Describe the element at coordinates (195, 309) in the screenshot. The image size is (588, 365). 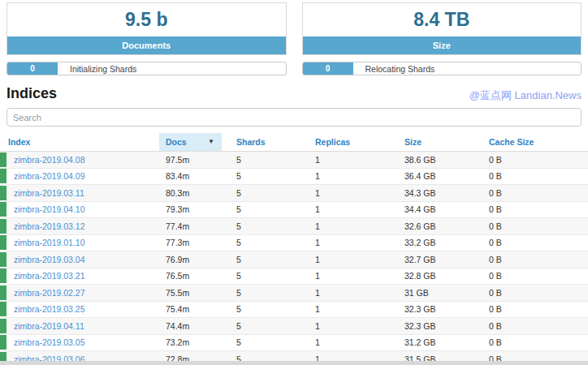
I see `docs-cell: 75.4m` at that location.